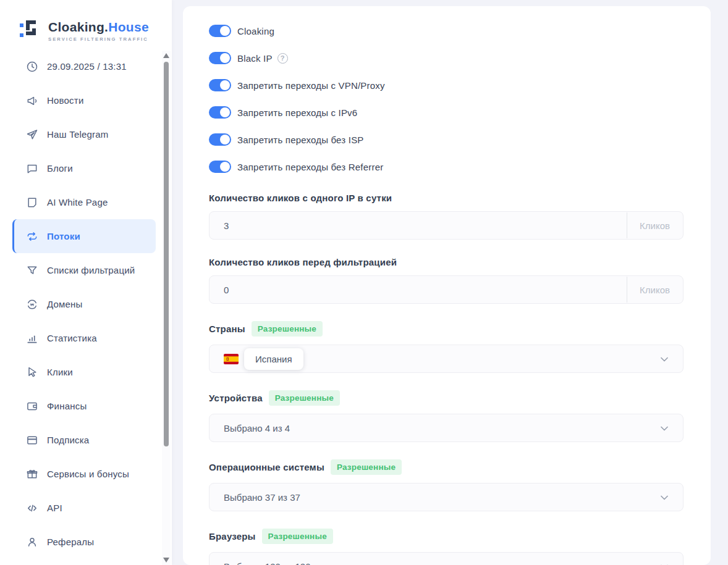 The height and width of the screenshot is (565, 728). I want to click on sidebar-item-streams: Потоки, so click(84, 236).